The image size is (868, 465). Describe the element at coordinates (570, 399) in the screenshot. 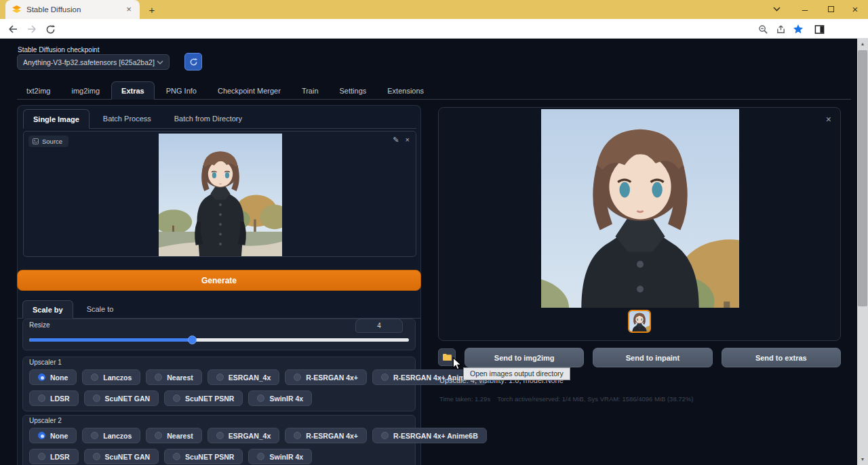

I see `performance-info: Time taken: 1.29sTorch active/reserved: …` at that location.